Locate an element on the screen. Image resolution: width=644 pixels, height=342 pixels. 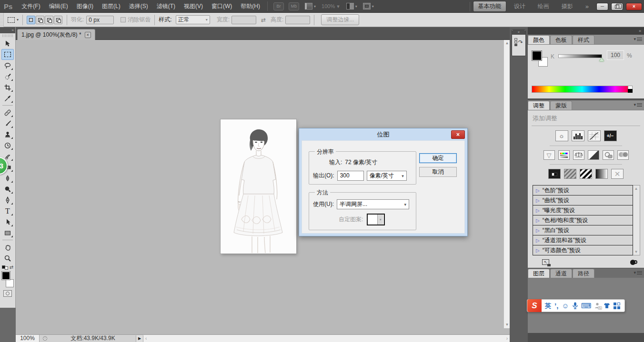
selection-add-button is located at coordinates (40, 20).